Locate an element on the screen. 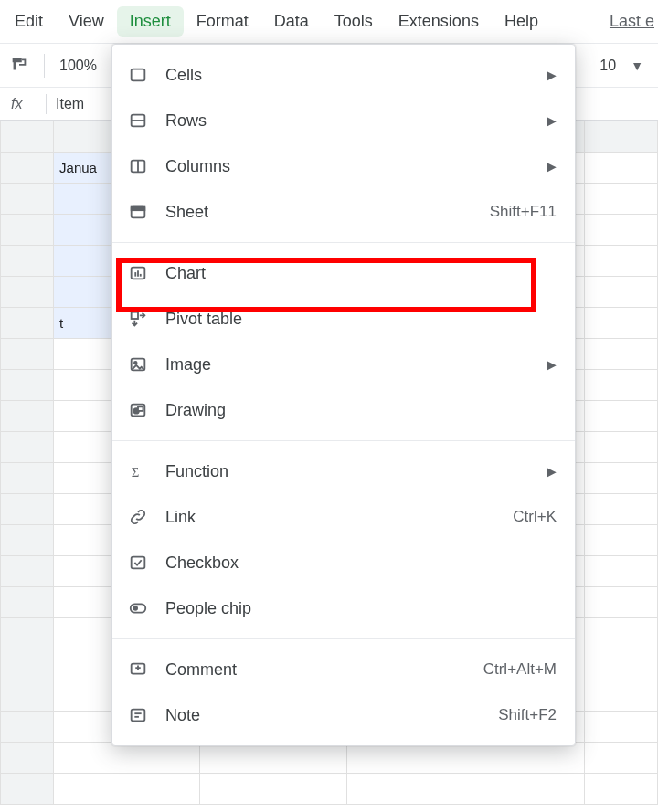  menu-item-chart: Chart is located at coordinates (344, 273).